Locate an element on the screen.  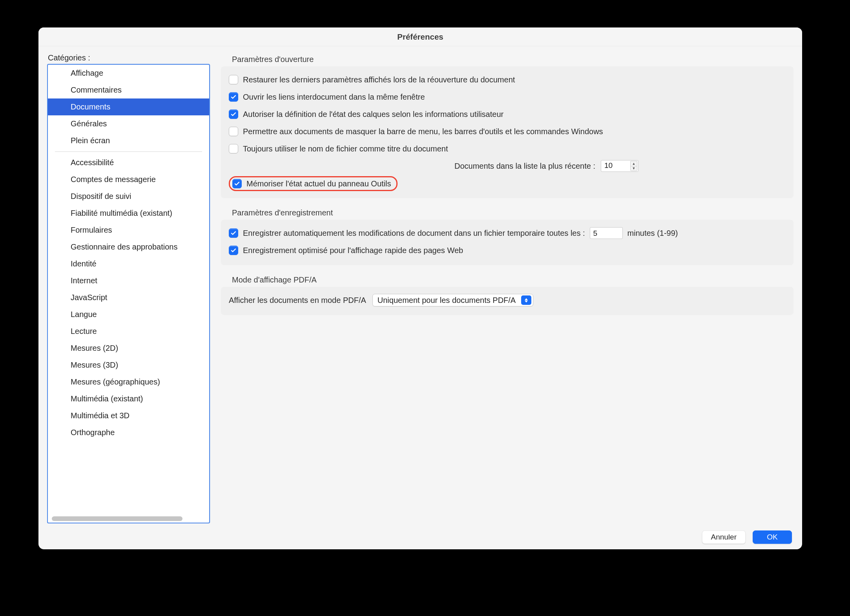
category-item: Plein écran is located at coordinates (129, 140).